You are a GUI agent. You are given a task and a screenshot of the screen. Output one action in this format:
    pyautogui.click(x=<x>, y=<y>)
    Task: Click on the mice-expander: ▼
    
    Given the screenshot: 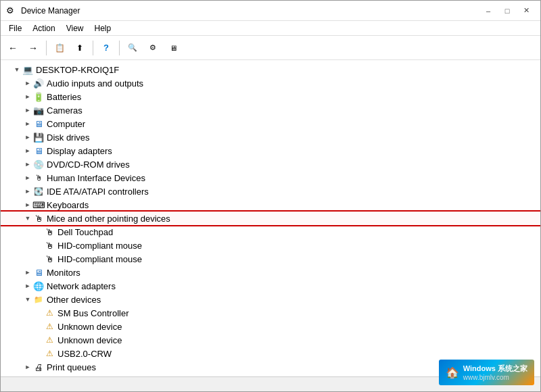 What is the action you would take?
    pyautogui.click(x=28, y=218)
    